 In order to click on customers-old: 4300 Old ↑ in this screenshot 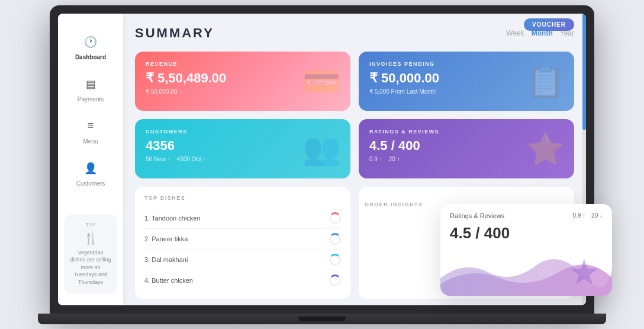, I will do `click(191, 159)`.